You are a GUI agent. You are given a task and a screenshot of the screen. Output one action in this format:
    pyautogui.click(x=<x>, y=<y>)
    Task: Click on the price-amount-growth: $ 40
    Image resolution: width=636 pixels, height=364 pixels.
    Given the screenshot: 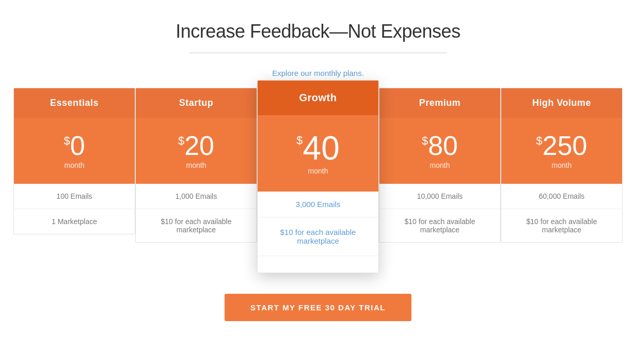 What is the action you would take?
    pyautogui.click(x=318, y=148)
    